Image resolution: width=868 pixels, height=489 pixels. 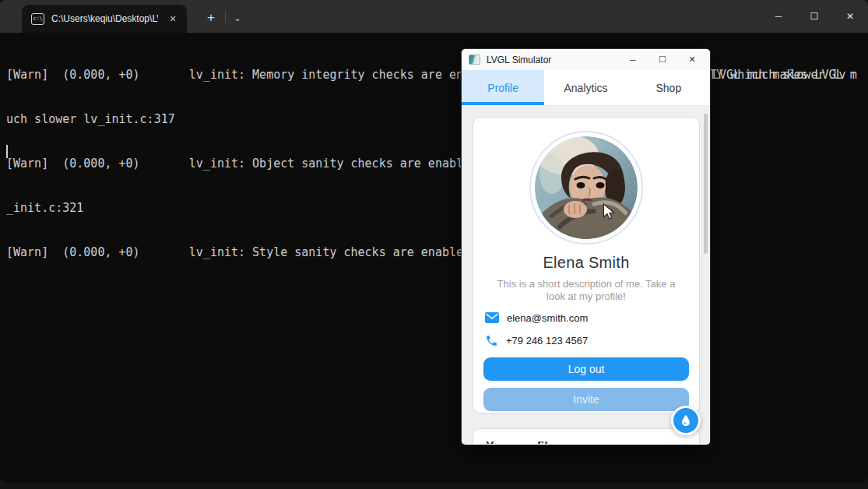 I want to click on terminal-titlebar: c:\ C:\Users\keqiu\Desktop\LVGL_ ✕ + ⌄ ─…, so click(x=434, y=16).